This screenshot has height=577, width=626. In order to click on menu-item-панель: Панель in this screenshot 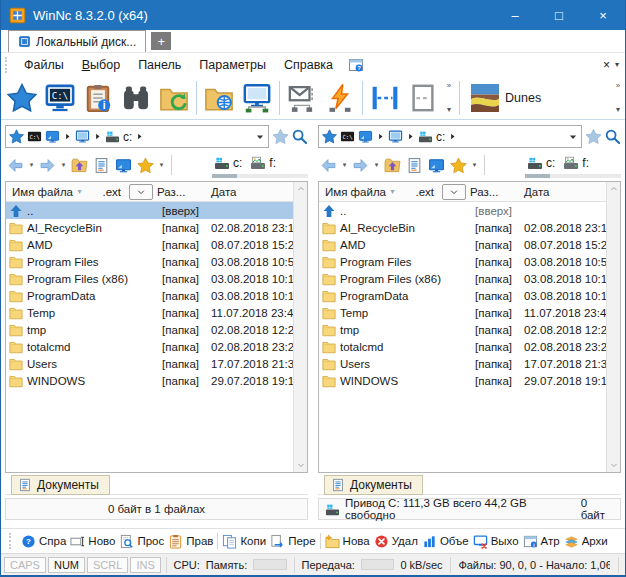, I will do `click(160, 65)`.